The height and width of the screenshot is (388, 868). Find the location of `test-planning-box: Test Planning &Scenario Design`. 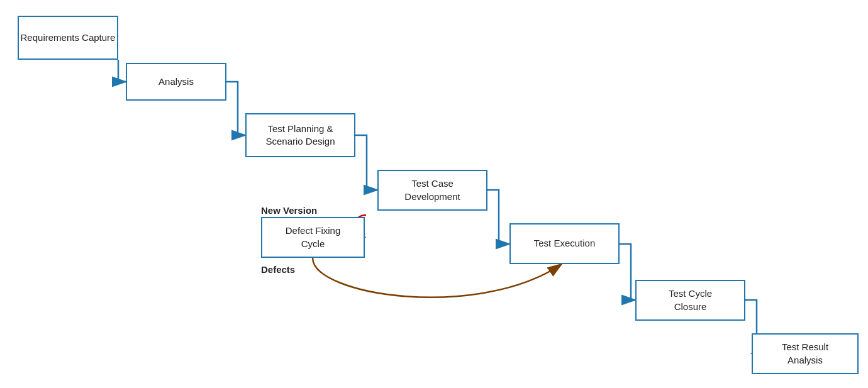

test-planning-box: Test Planning &Scenario Design is located at coordinates (301, 135).